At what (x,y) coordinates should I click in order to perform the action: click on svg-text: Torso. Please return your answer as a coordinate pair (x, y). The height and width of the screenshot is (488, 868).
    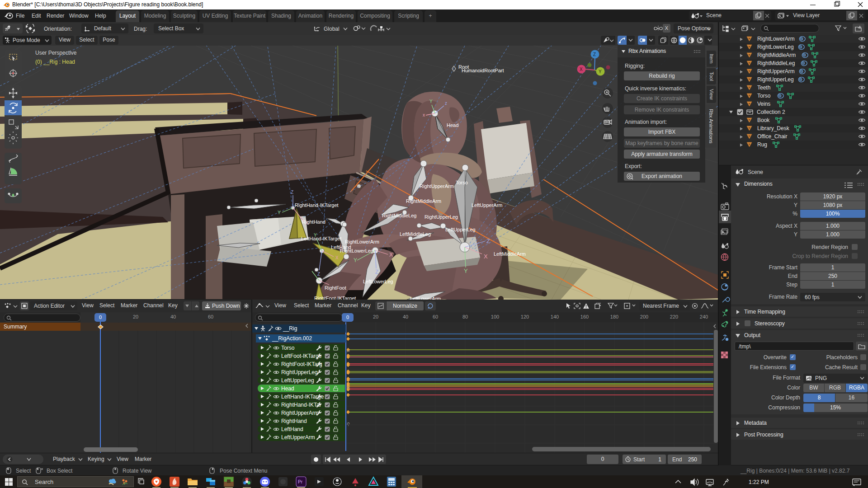
    Looking at the image, I should click on (462, 183).